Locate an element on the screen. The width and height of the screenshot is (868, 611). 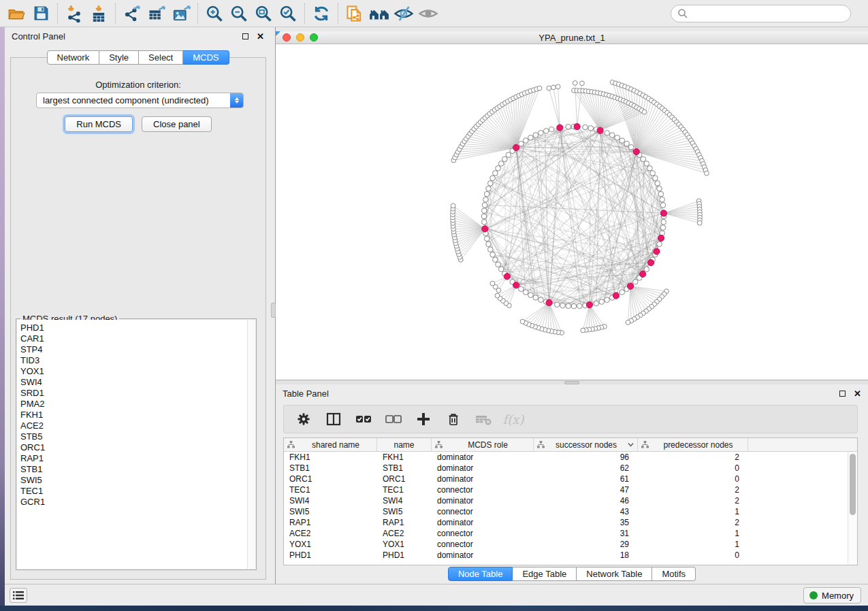
show-all-button is located at coordinates (428, 14).